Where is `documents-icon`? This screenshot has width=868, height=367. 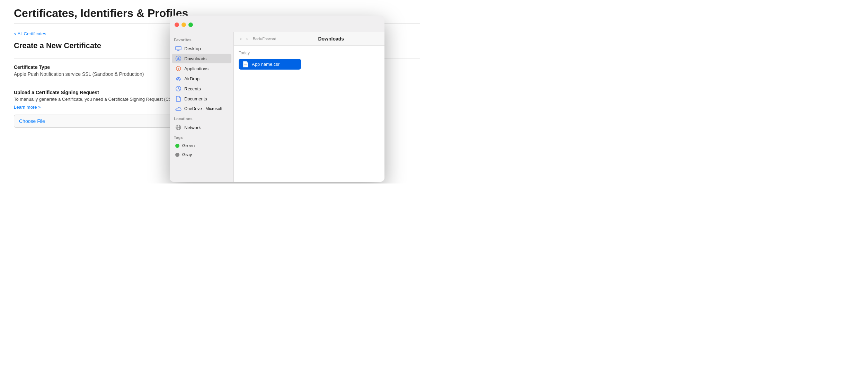 documents-icon is located at coordinates (178, 99).